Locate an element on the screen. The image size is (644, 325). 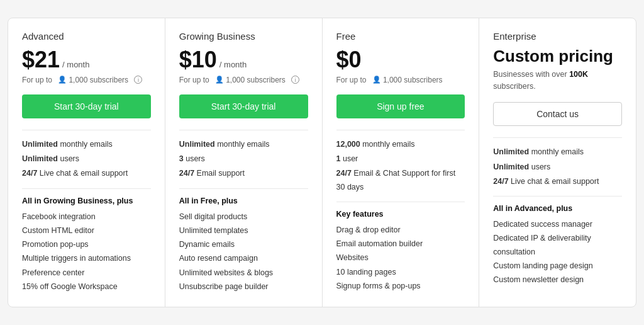
section-label-enterprise: All in Advanced, plus is located at coordinates (557, 208).